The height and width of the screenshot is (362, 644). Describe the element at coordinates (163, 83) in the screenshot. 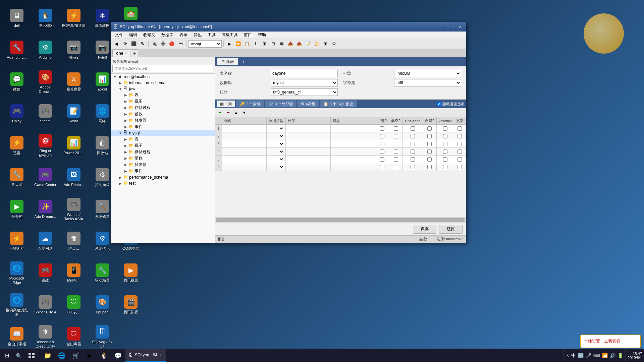

I see `tree-node-info-schema: ▶ 📁 information_schema` at that location.